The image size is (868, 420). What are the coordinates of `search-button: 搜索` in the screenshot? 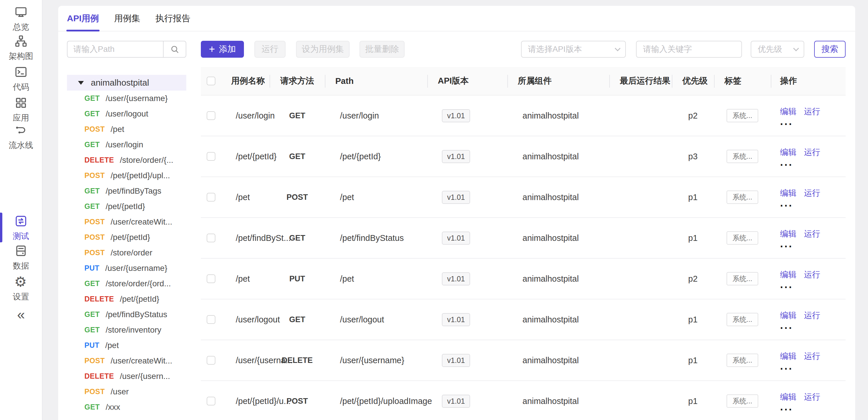 It's located at (830, 49).